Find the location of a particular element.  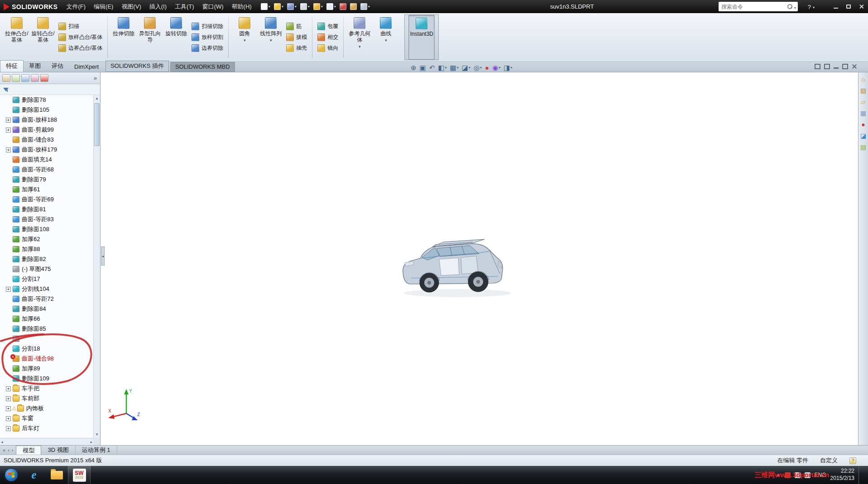

search-dropdown-icon is located at coordinates (795, 7).